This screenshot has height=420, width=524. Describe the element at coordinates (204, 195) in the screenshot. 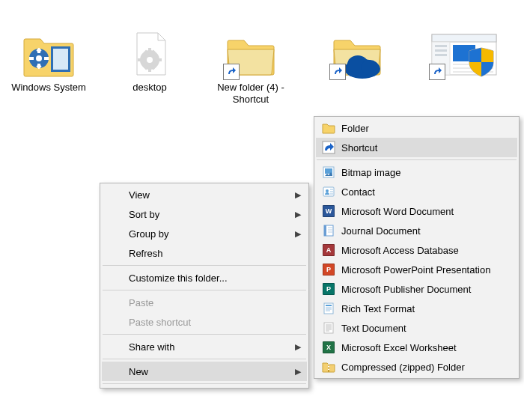

I see `menu-item-view: View▶` at that location.